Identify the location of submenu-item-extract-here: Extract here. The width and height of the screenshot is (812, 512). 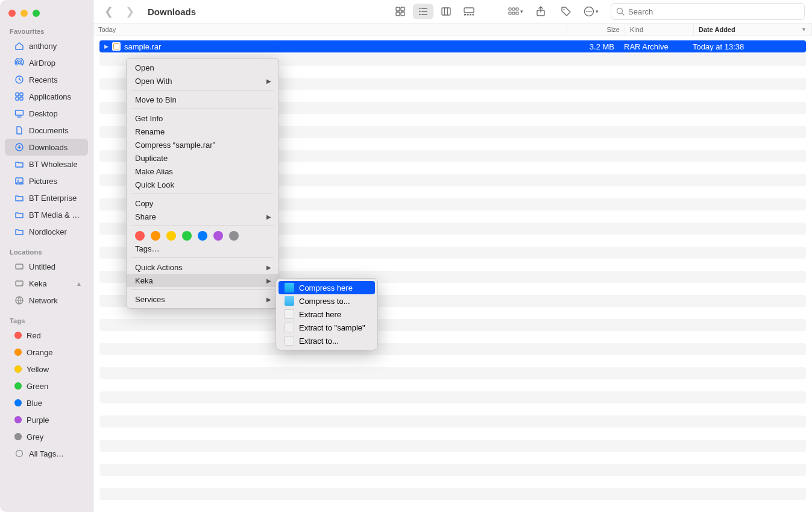
(327, 314).